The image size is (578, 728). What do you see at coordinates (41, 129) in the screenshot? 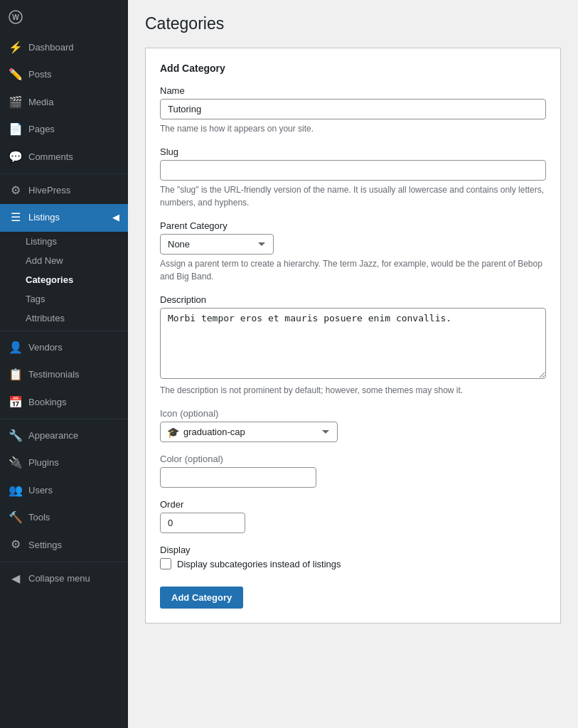
I see `sidebar-item-label: Pages` at bounding box center [41, 129].